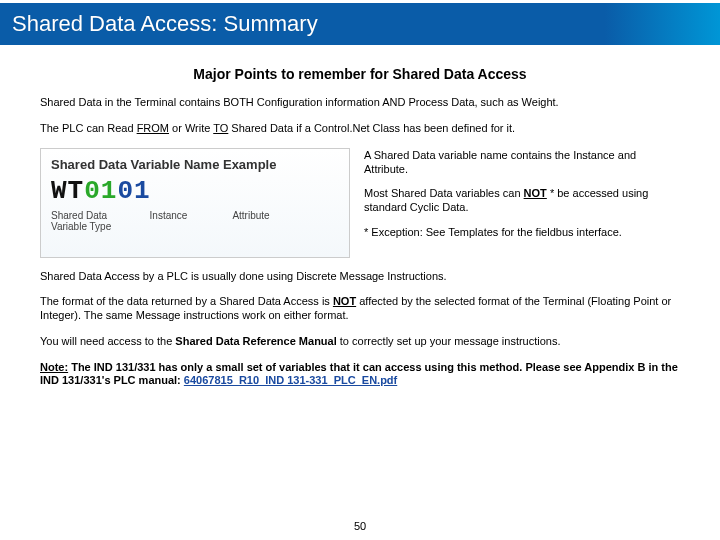 This screenshot has height=540, width=720. Describe the element at coordinates (522, 232) in the screenshot. I see `side-p3: * Exception: See Templates for the field…` at that location.